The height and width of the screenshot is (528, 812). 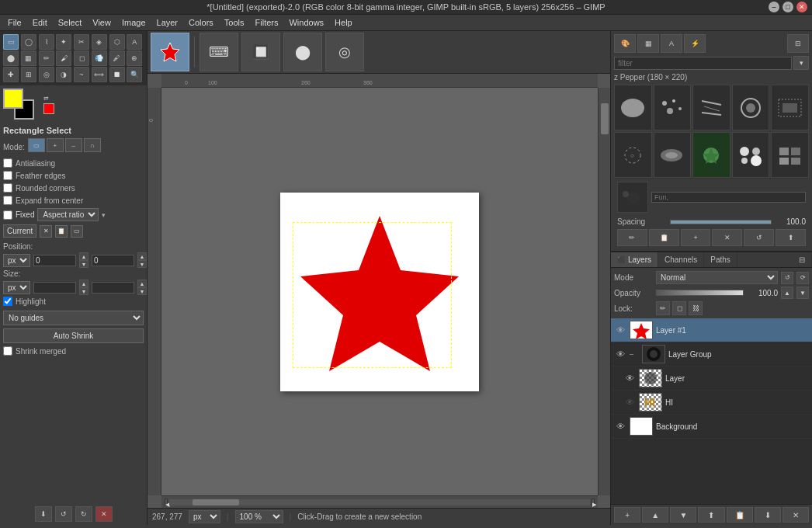 What do you see at coordinates (803, 259) in the screenshot?
I see `layers-collapse-button: ⊟` at bounding box center [803, 259].